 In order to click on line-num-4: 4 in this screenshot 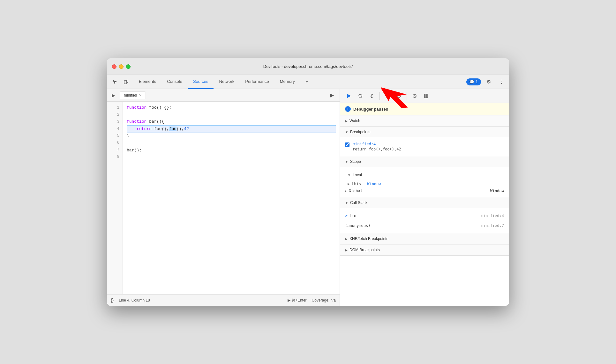, I will do `click(115, 129)`.